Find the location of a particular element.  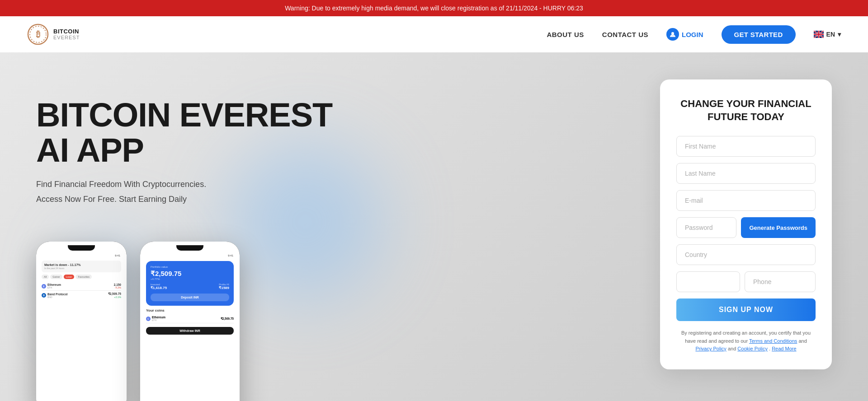

country-input is located at coordinates (746, 255).